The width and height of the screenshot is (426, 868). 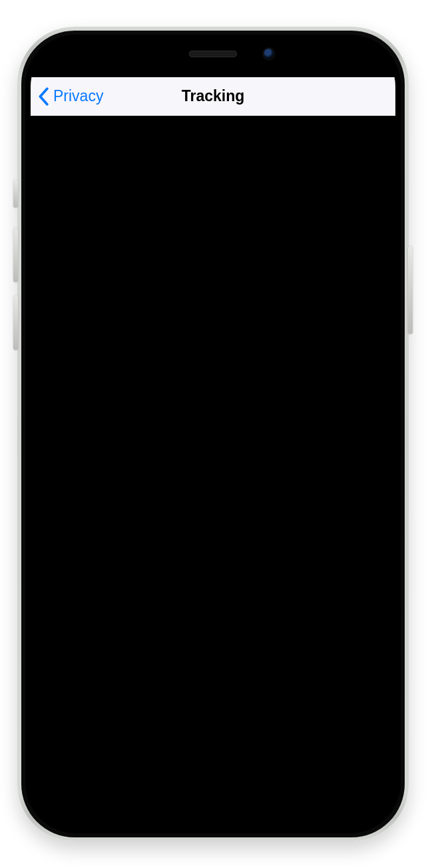 What do you see at coordinates (79, 96) in the screenshot?
I see `back-label: Privacy` at bounding box center [79, 96].